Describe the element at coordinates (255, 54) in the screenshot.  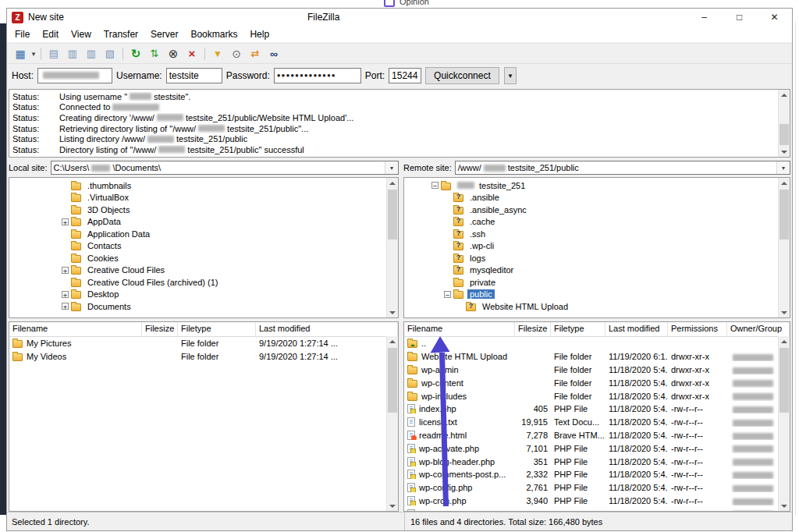
I see `sync-browsing-icon: ⇄` at that location.